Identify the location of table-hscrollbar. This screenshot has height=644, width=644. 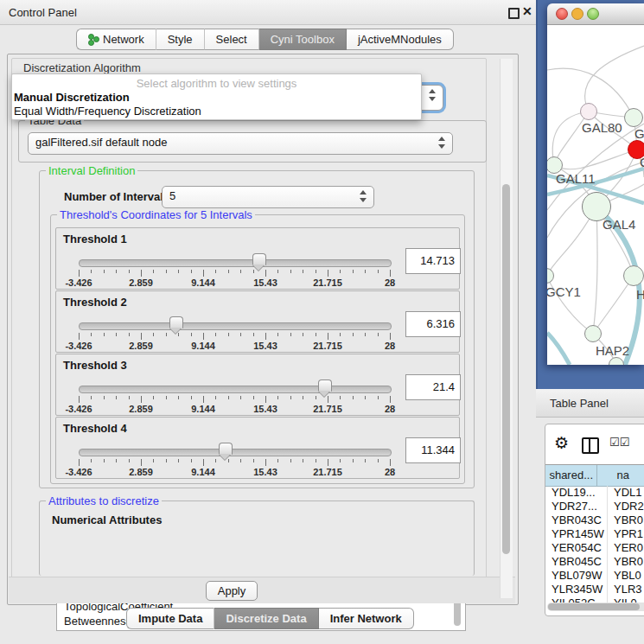
(596, 607).